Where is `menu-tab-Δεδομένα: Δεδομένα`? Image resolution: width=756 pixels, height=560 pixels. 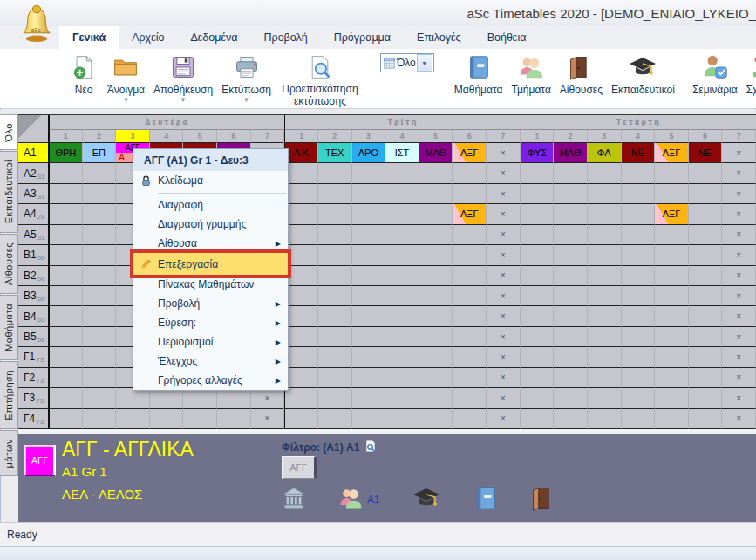 menu-tab-Δεδομένα: Δεδομένα is located at coordinates (214, 38).